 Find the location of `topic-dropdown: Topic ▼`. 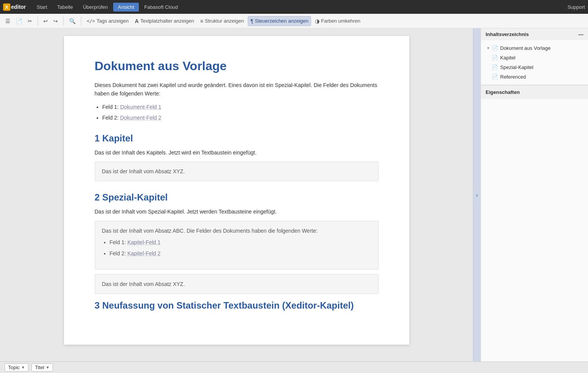

topic-dropdown: Topic ▼ is located at coordinates (16, 367).